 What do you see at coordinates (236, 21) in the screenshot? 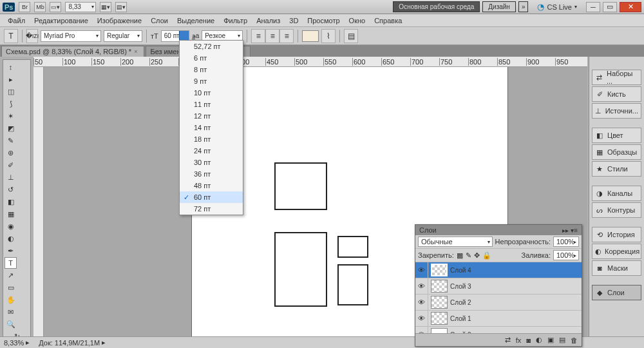
I see `menu-filter: Фильтр` at bounding box center [236, 21].